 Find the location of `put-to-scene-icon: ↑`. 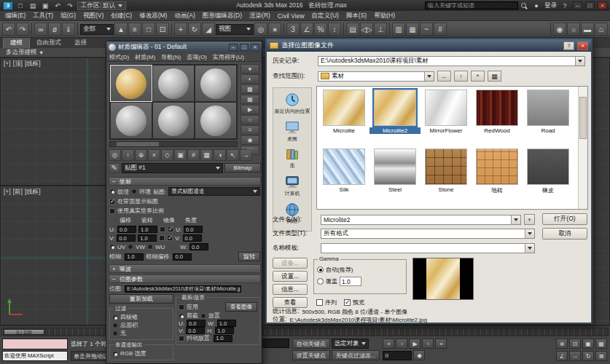

put-to-scene-icon: ↑ is located at coordinates (128, 155).